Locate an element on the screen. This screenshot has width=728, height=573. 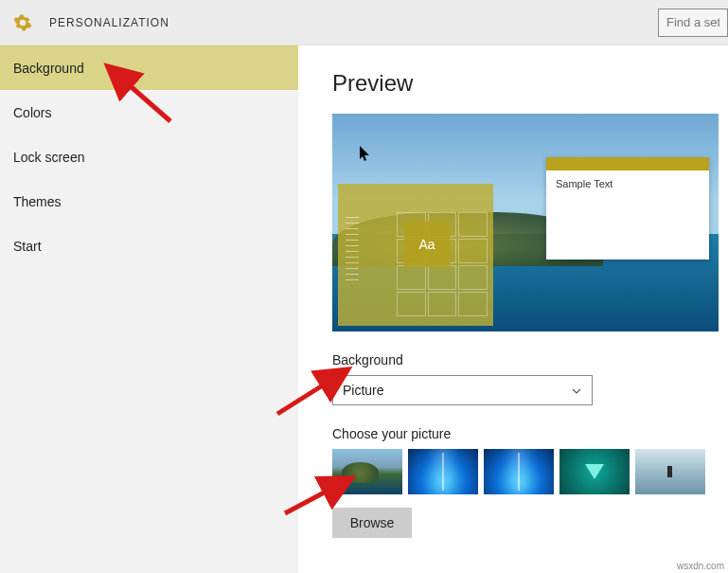
sidebar-item-label: Start is located at coordinates (27, 246).